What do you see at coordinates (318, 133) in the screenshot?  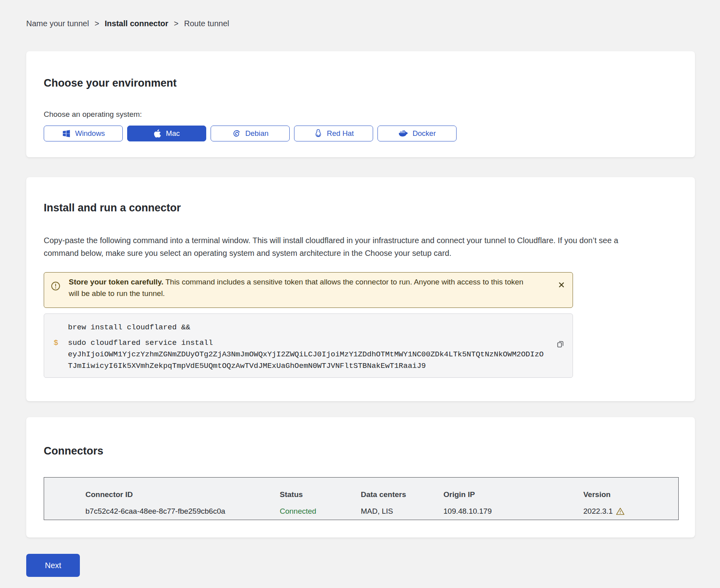 I see `linux-penguin-icon` at bounding box center [318, 133].